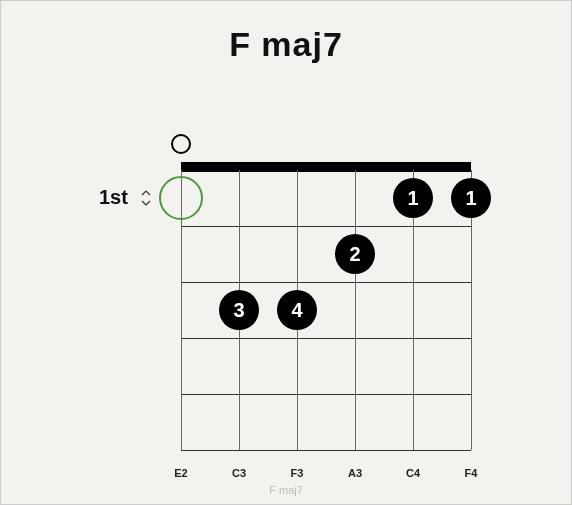  I want to click on string-note-label: C3, so click(239, 473).